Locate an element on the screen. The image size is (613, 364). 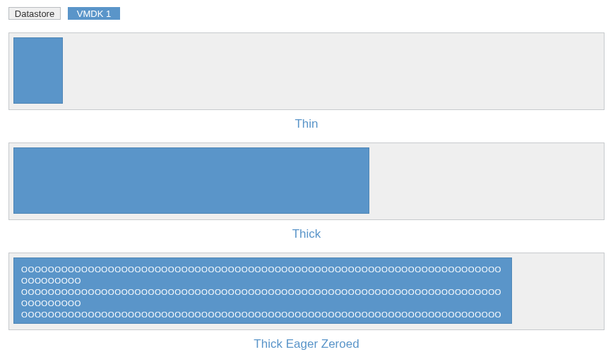
caption-thick-eager-zeroed: Thick Eager Zeroed is located at coordinates (306, 344).